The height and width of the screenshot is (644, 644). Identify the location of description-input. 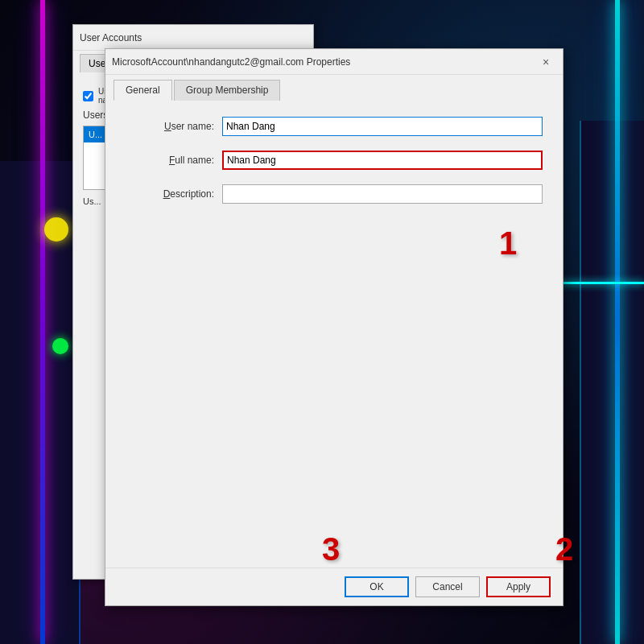
(382, 194).